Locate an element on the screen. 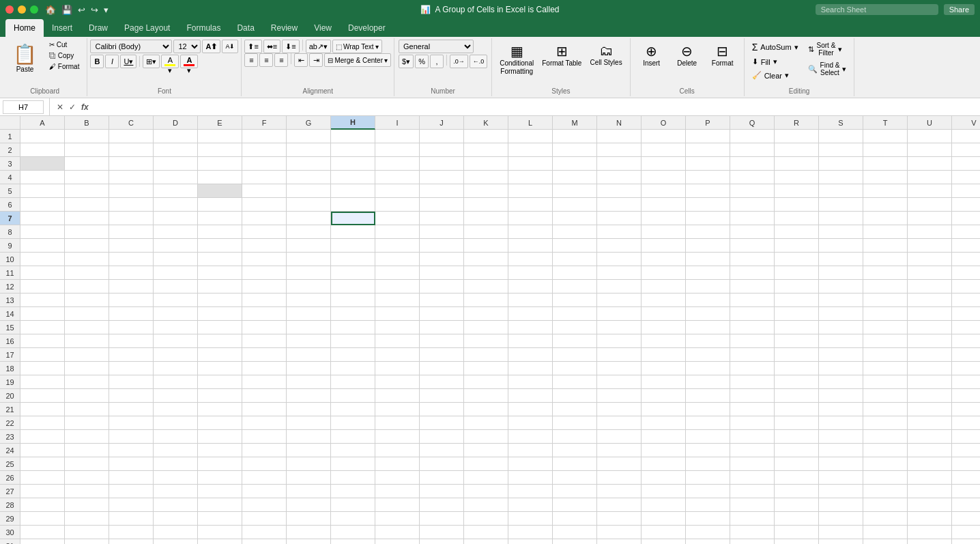  cell-J15 is located at coordinates (442, 328).